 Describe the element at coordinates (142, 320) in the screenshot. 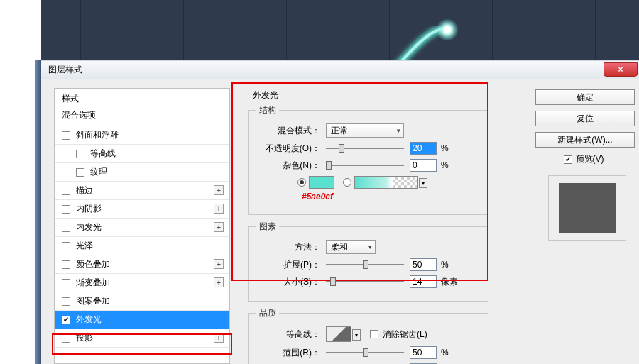

I see `style-item-10: 外发光` at that location.